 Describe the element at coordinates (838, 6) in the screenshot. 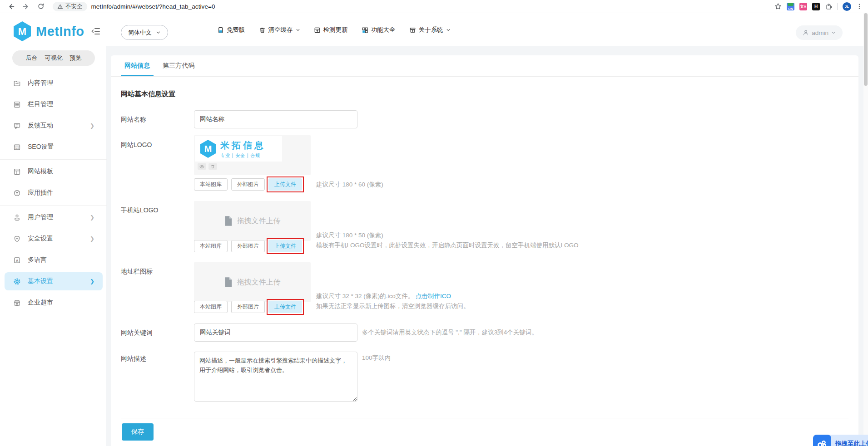

I see `chrome-separator` at that location.